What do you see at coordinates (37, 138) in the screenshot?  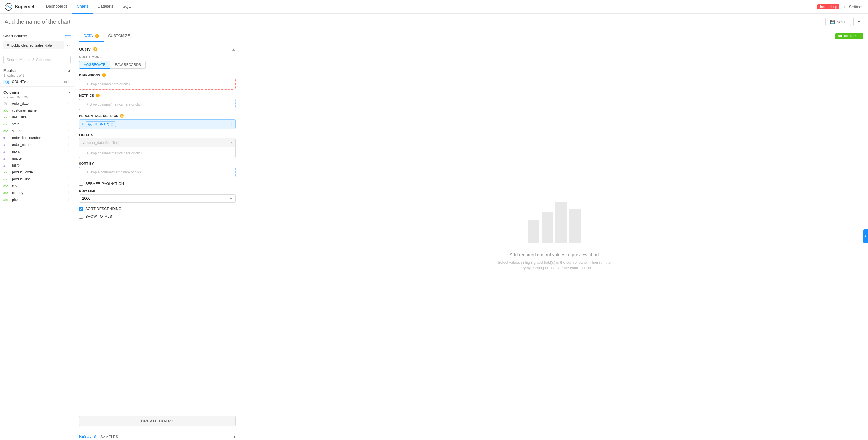 I see `column-order_line_number: #order_line_number ⠿` at bounding box center [37, 138].